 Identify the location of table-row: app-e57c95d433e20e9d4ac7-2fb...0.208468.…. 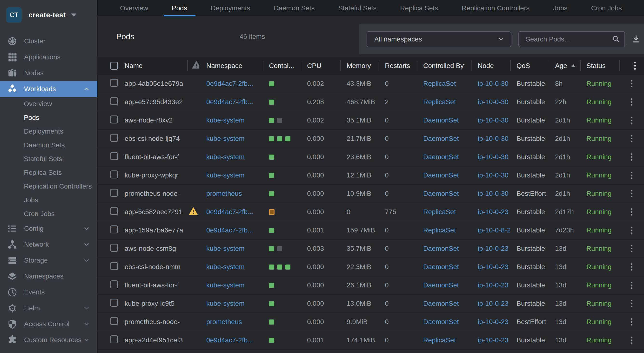
(371, 102).